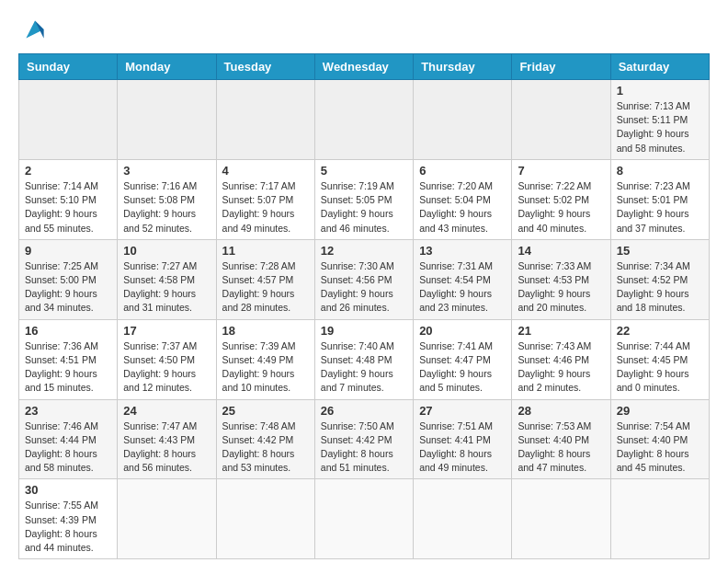 Image resolution: width=728 pixels, height=563 pixels. Describe the element at coordinates (68, 368) in the screenshot. I see `day-info: Sunrise: 7:36 AM Sunset: 4:51 PM Dayligh…` at that location.